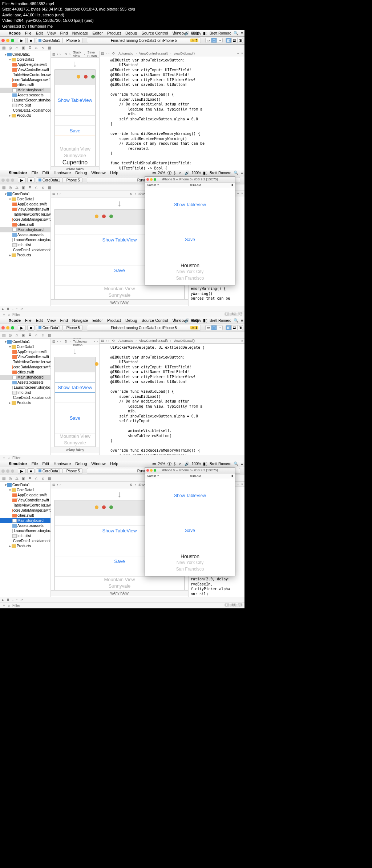  What do you see at coordinates (4, 48) in the screenshot?
I see `project-nav-icon: ▤` at bounding box center [4, 48].